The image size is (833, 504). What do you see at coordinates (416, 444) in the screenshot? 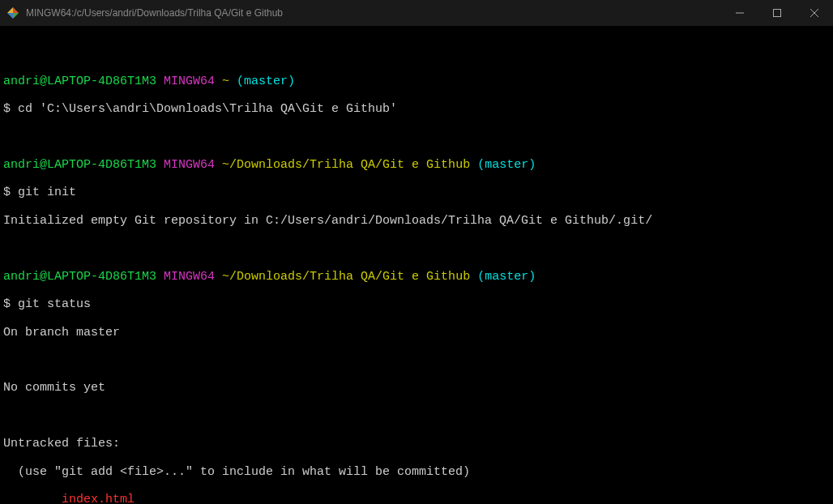
I see `output-line: Untracked files:` at bounding box center [416, 444].